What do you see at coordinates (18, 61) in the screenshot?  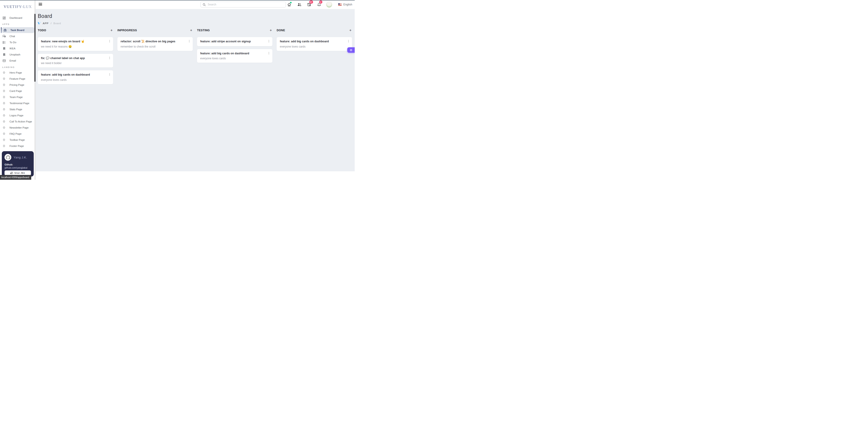 I see `sidebar-item-email: Email` at bounding box center [18, 61].